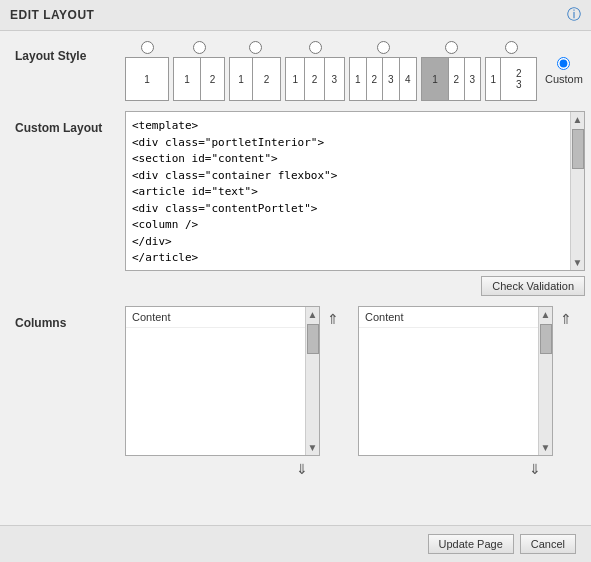 Image resolution: width=591 pixels, height=562 pixels. Describe the element at coordinates (383, 79) in the screenshot. I see `layout-box-5: 1 2 3 4` at that location.